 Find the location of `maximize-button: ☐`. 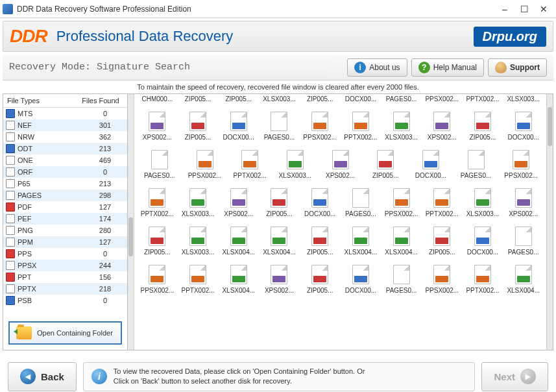

maximize-button: ☐ is located at coordinates (524, 9).